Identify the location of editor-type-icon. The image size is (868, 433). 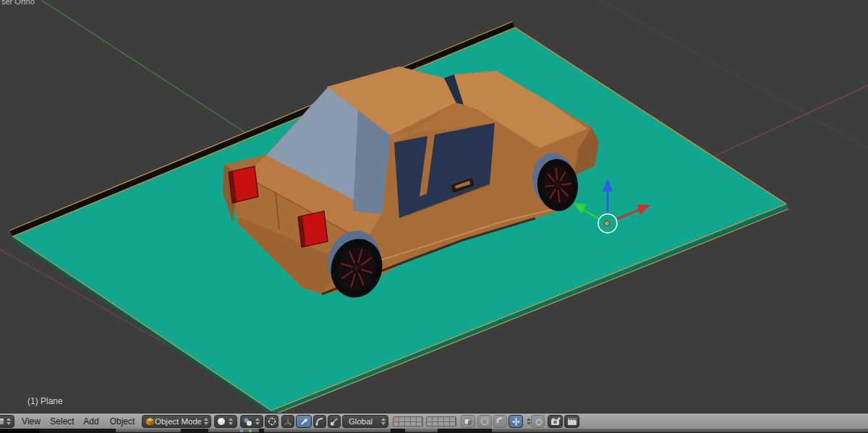
(2, 421).